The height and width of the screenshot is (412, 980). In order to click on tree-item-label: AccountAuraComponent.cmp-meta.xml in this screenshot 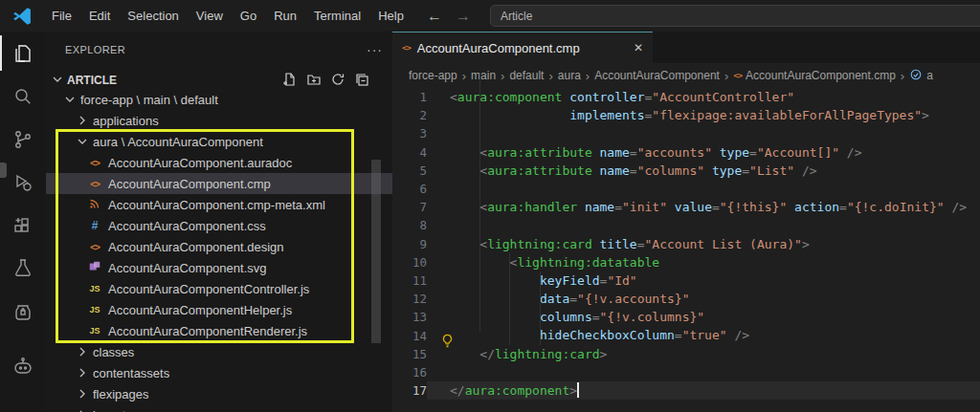, I will do `click(216, 205)`.